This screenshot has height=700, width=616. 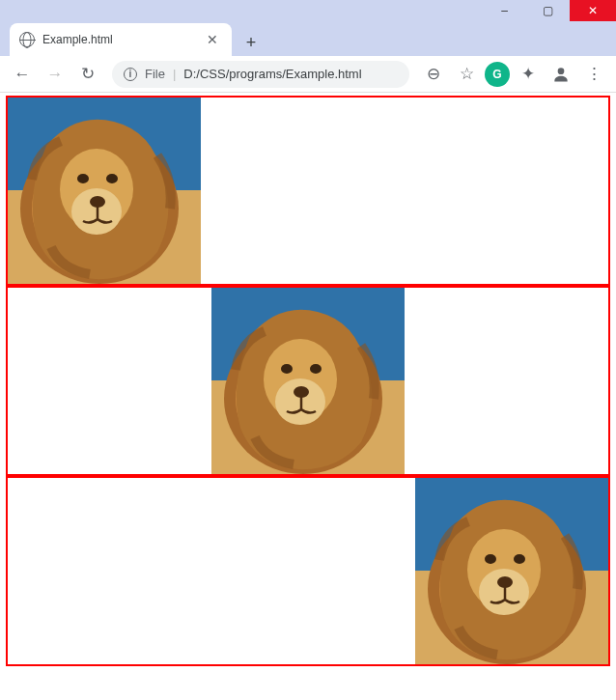 What do you see at coordinates (497, 74) in the screenshot?
I see `grammarly-extension-icon: G` at bounding box center [497, 74].